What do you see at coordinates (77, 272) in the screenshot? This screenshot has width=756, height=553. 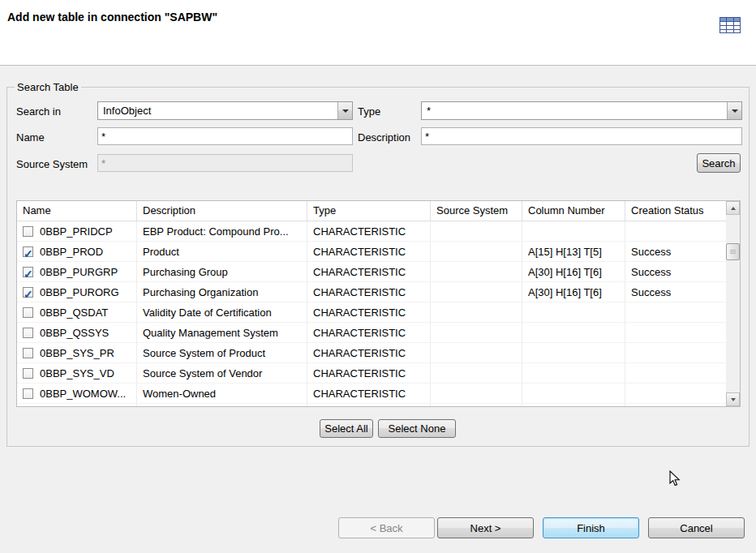 I see `name-cell: 0BBP_PURGRP` at bounding box center [77, 272].